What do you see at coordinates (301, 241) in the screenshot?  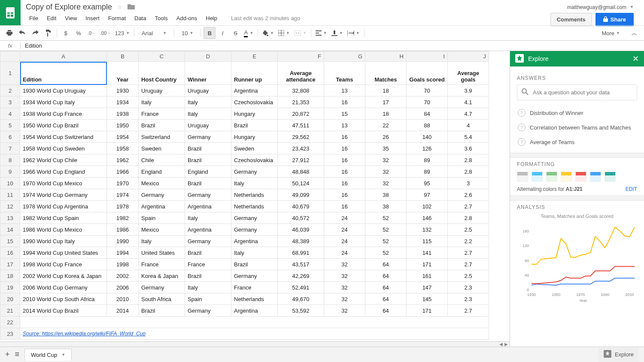 I see `cell: 48,389` at bounding box center [301, 241].